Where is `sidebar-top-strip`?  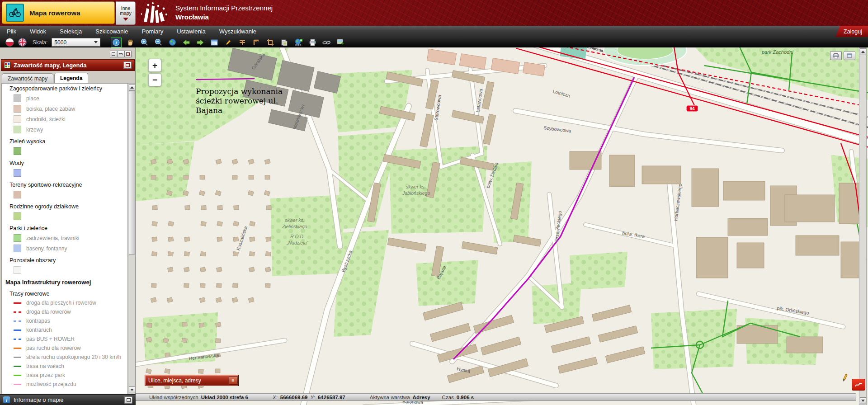
sidebar-top-strip is located at coordinates (68, 53).